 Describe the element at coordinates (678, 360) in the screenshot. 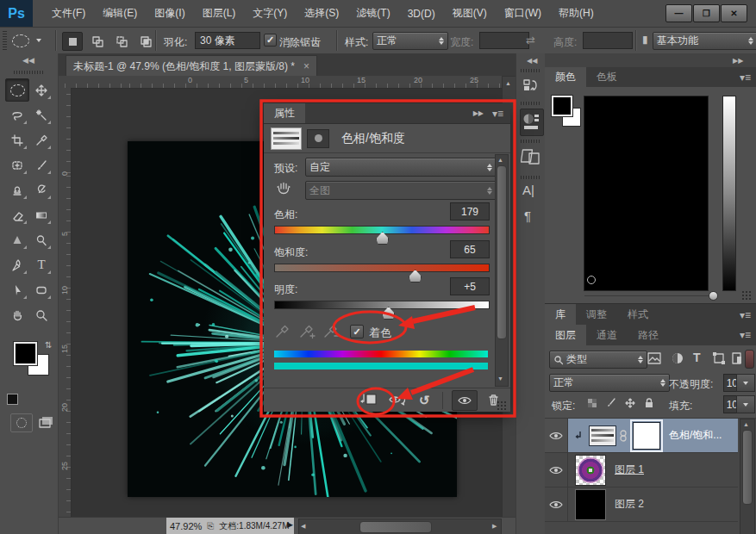

I see `filter-kind-adjustment-icon` at that location.